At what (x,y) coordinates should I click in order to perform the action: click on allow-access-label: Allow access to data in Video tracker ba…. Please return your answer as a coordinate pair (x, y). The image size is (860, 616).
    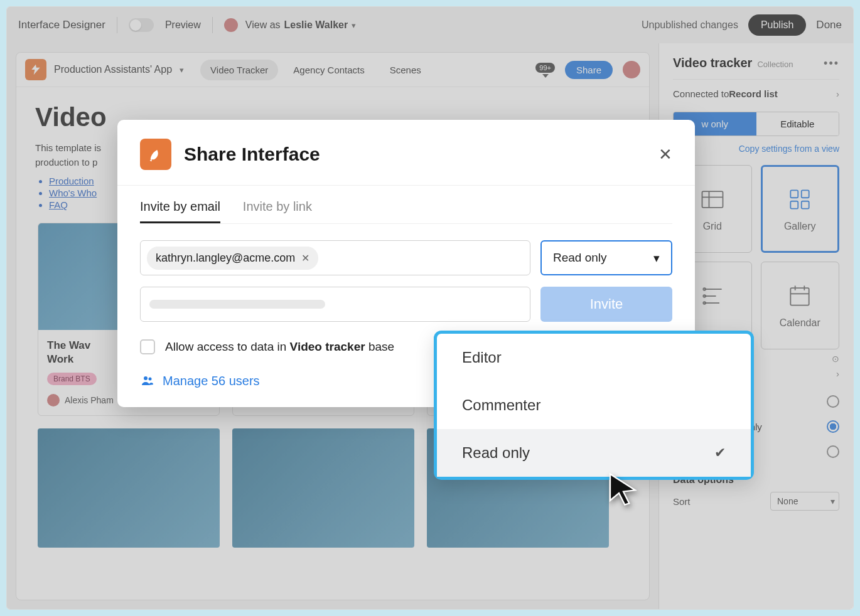
    Looking at the image, I should click on (280, 347).